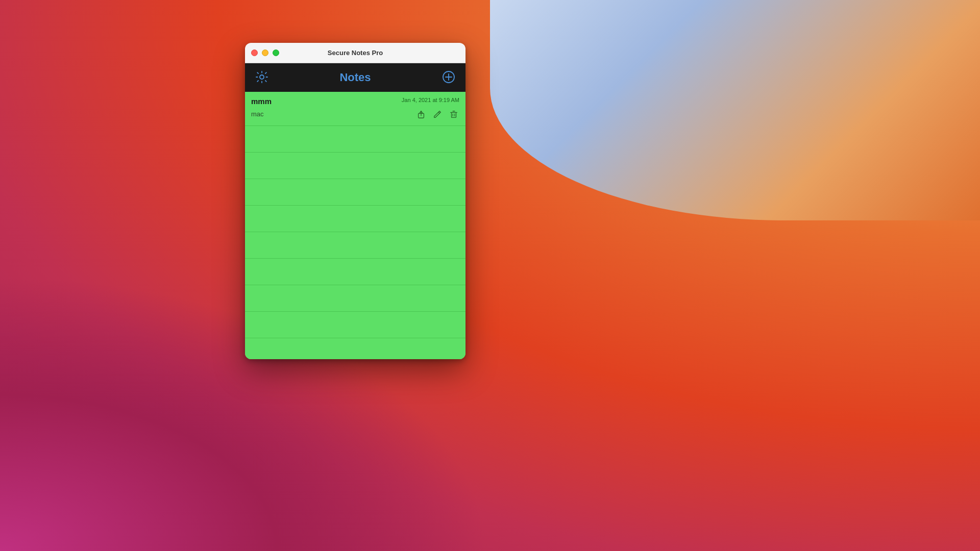 The height and width of the screenshot is (551, 980). I want to click on settings-button, so click(262, 78).